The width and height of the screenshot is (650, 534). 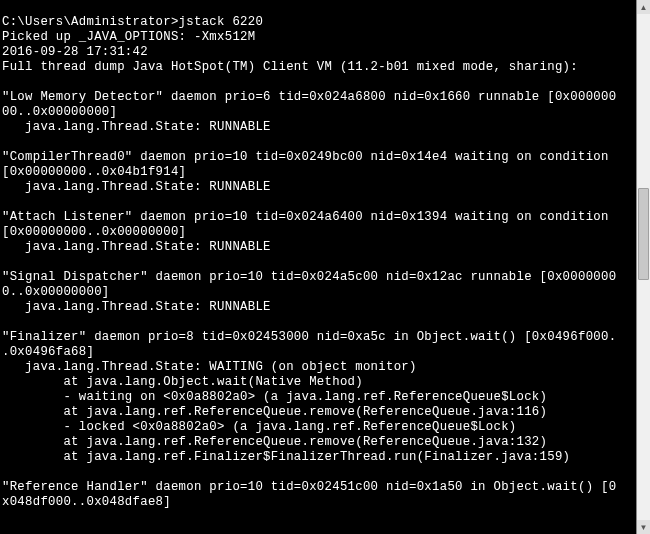 What do you see at coordinates (319, 428) in the screenshot?
I see `output-line: - locked <0x0a8802a0> (a java.lang.ref.R…` at bounding box center [319, 428].